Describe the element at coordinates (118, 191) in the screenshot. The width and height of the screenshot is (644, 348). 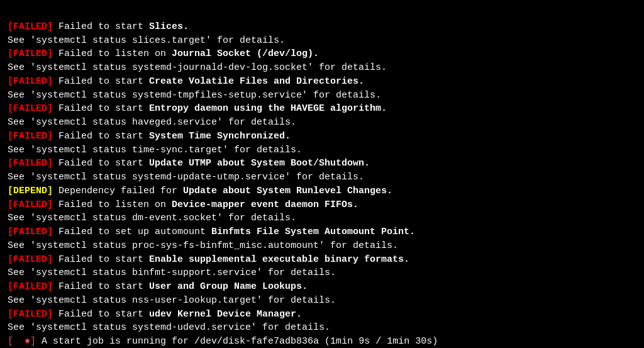
I see `normal-text: Dependency failed for` at that location.